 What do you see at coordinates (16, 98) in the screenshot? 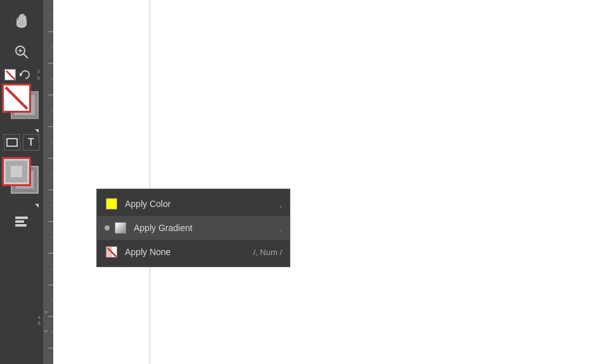
I see `fill-slash-icon` at bounding box center [16, 98].